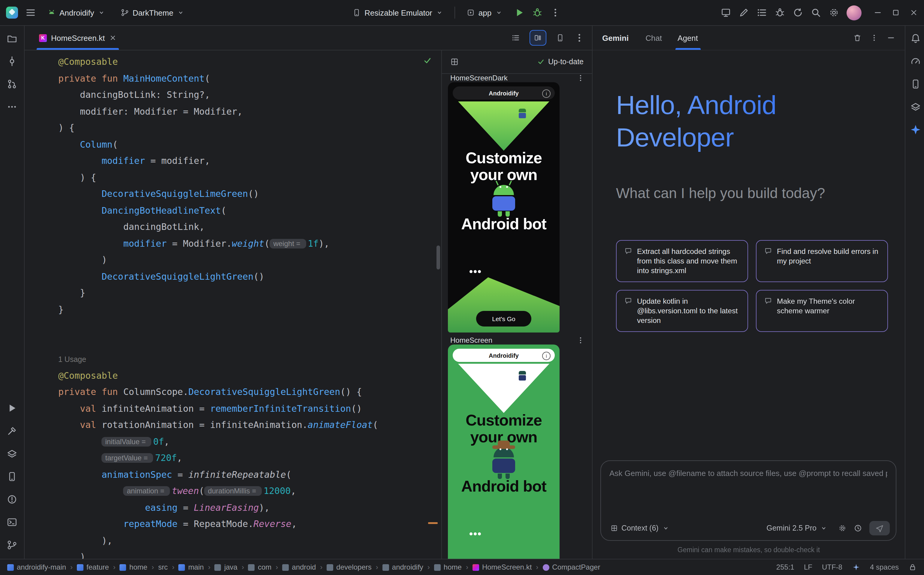  I want to click on user-avatar, so click(854, 13).